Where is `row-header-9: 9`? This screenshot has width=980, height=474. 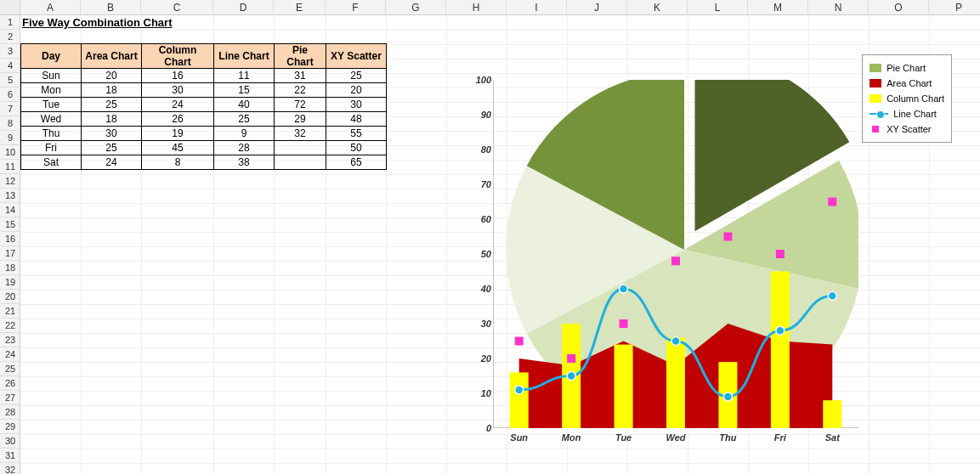 row-header-9: 9 is located at coordinates (10, 138).